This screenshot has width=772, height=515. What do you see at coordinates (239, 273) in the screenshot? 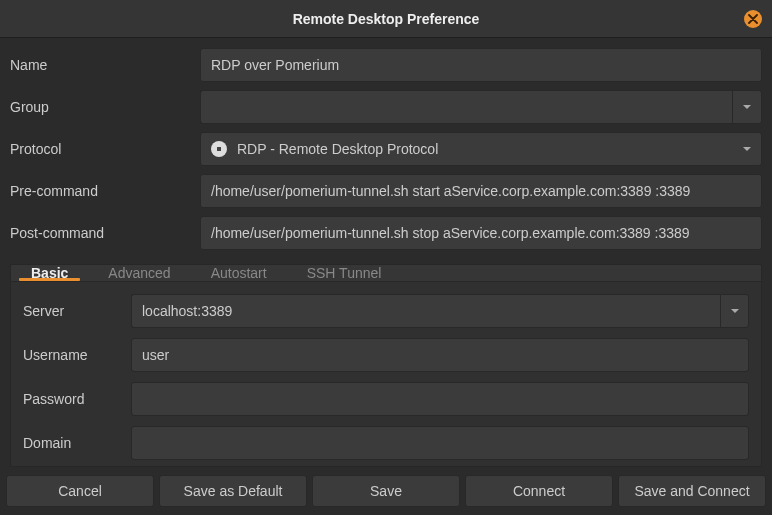
I see `tab-label: Autostart` at bounding box center [239, 273].